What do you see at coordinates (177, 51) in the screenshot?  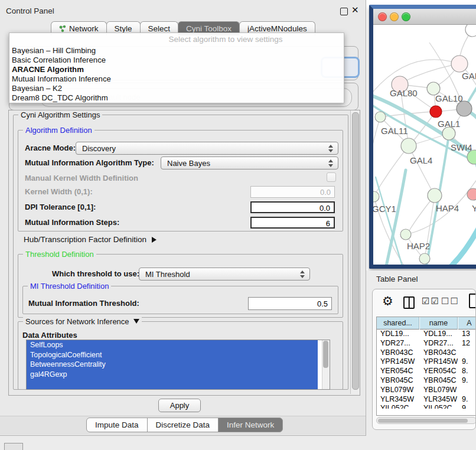 I see `algorithm-option: Bayesian – Hill Climbing` at bounding box center [177, 51].